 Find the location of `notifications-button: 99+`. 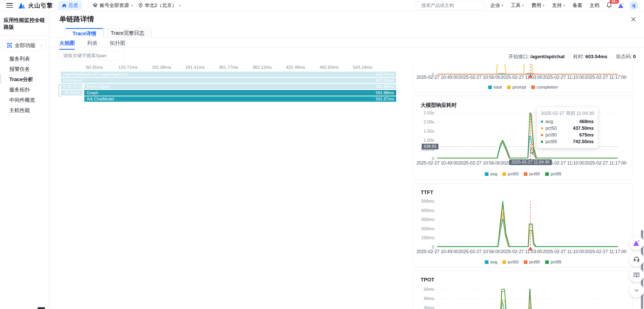

notifications-button: 99+ is located at coordinates (609, 5).